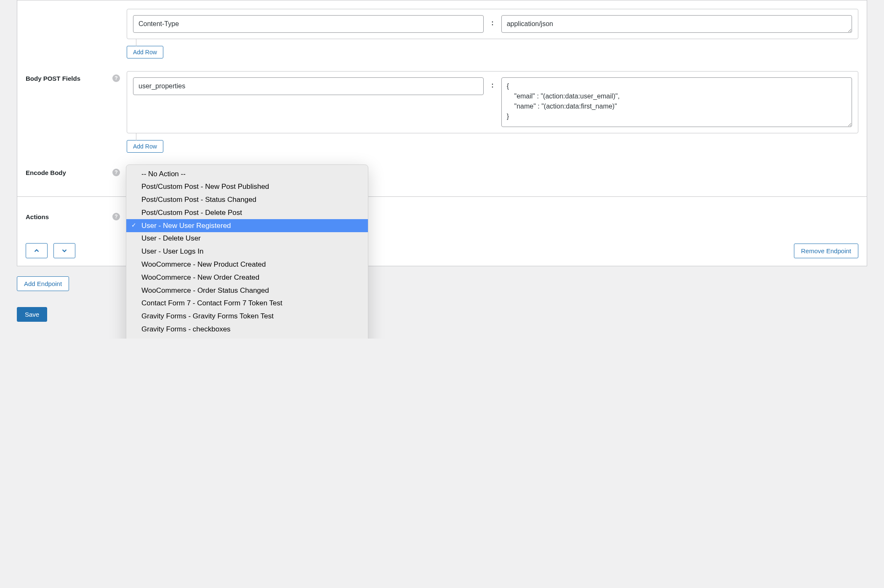 The width and height of the screenshot is (884, 588). I want to click on dropdown-option: WooCommerce - New Order Created, so click(247, 278).